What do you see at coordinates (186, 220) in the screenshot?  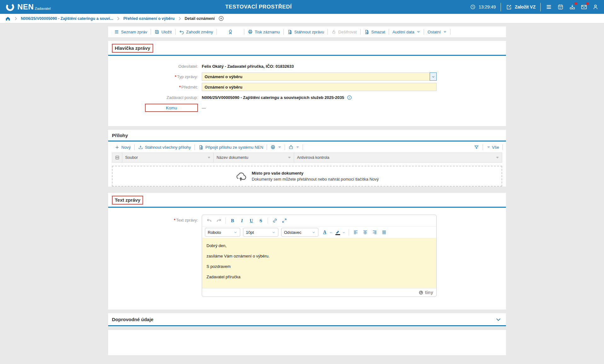 I see `text-zpravy-label: Text zprávy:` at bounding box center [186, 220].